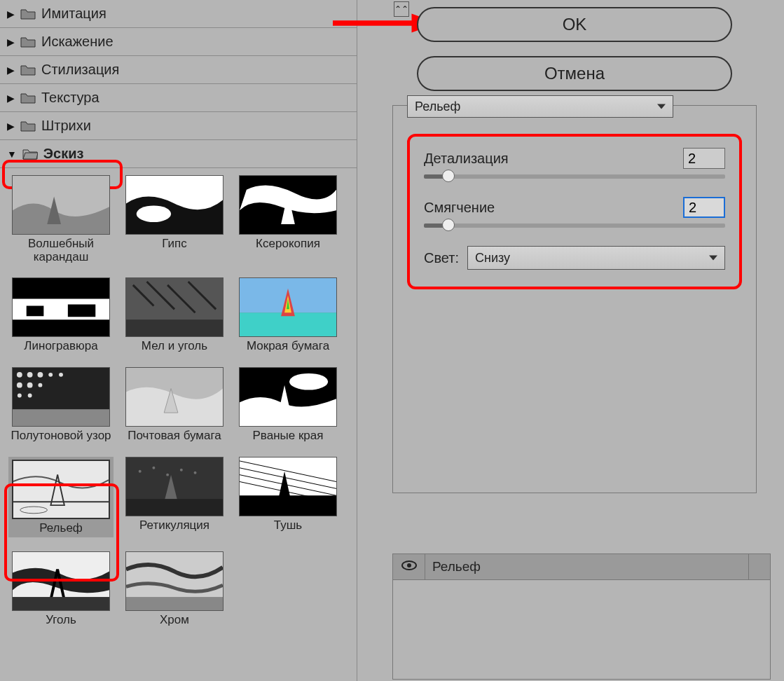 The height and width of the screenshot is (681, 784). What do you see at coordinates (288, 497) in the screenshot?
I see `filter-thumb-ink: Тушь` at bounding box center [288, 497].